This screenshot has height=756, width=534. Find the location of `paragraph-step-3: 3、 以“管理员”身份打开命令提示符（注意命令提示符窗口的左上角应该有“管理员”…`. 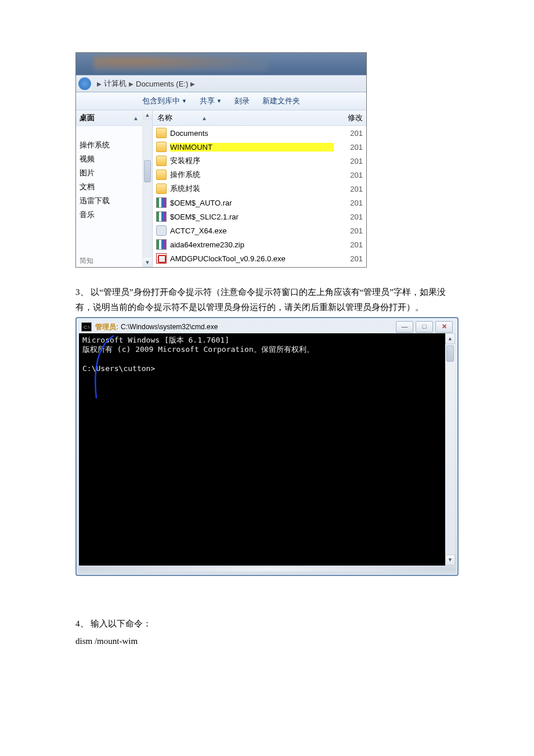

paragraph-step-3: 3、 以“管理员”身份打开命令提示符（注意命令提示符窗口的左上角应该有“管理员”… is located at coordinates (267, 300).